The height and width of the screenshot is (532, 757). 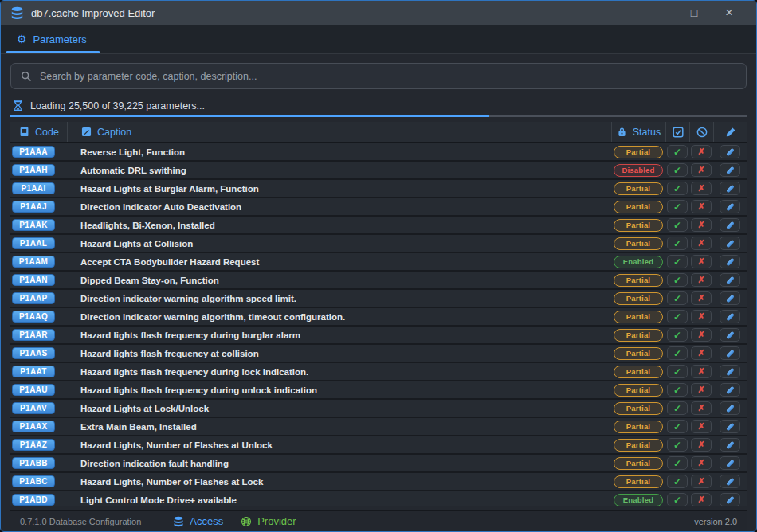 I want to click on table-row: P1AAH Automatic DRL swithing Disabled ✓ …, so click(x=378, y=170).